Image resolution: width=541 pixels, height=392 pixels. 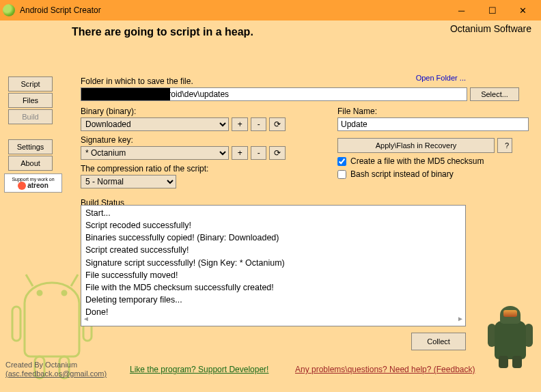 What do you see at coordinates (199, 369) in the screenshot?
I see `support-developer-link: Like the program? Support Developer!` at bounding box center [199, 369].